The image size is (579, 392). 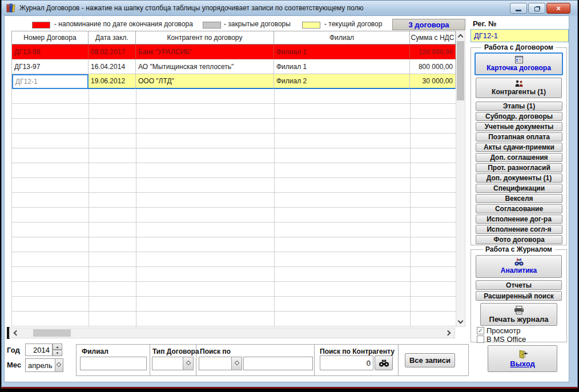 What do you see at coordinates (433, 67) in the screenshot?
I see `cell-sum: 800 000,00` at bounding box center [433, 67].